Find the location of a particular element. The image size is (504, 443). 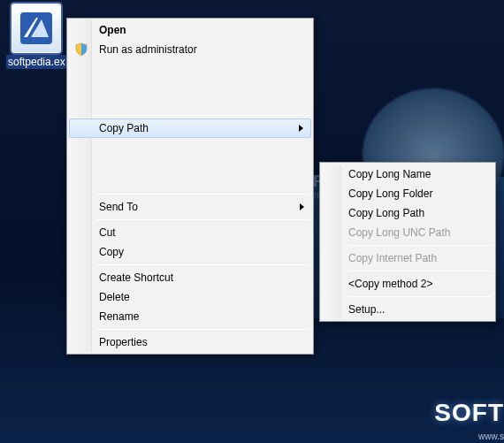

menu-label: Copy Long UNC Path is located at coordinates (400, 233).